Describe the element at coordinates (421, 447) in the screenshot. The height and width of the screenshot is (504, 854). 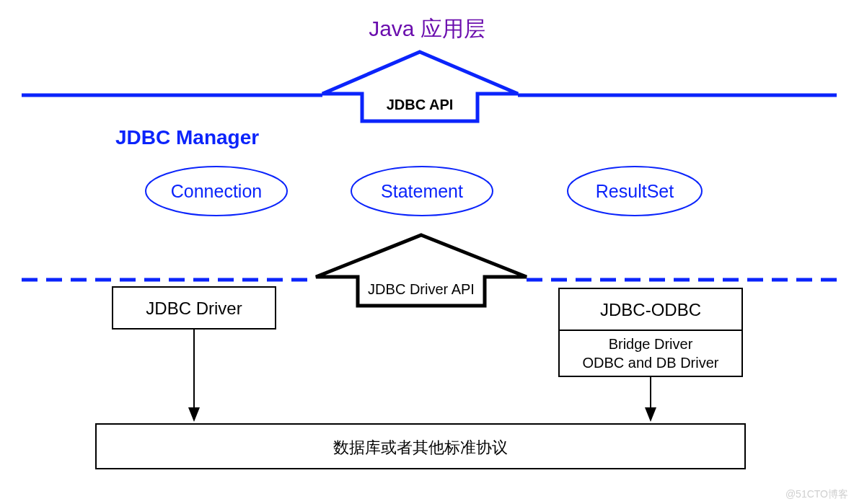
I see `database-protocol-text: 数据库或者其他标准协议` at that location.